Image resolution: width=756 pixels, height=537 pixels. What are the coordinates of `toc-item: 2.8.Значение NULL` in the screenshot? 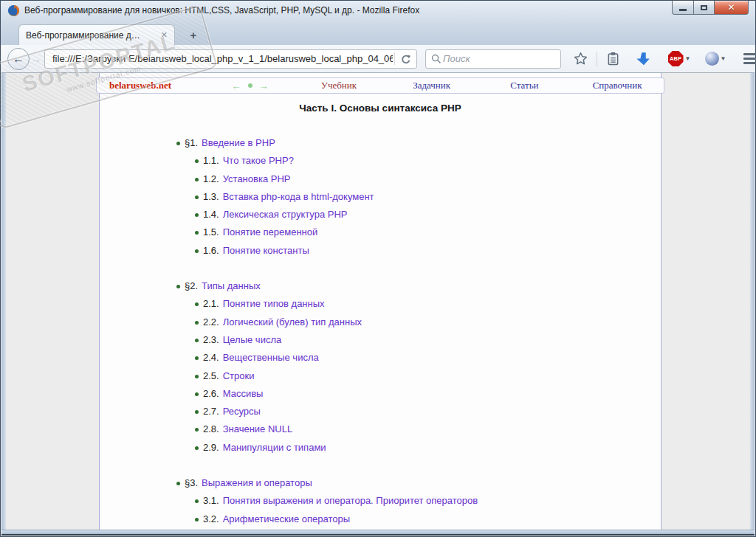 It's located at (380, 429).